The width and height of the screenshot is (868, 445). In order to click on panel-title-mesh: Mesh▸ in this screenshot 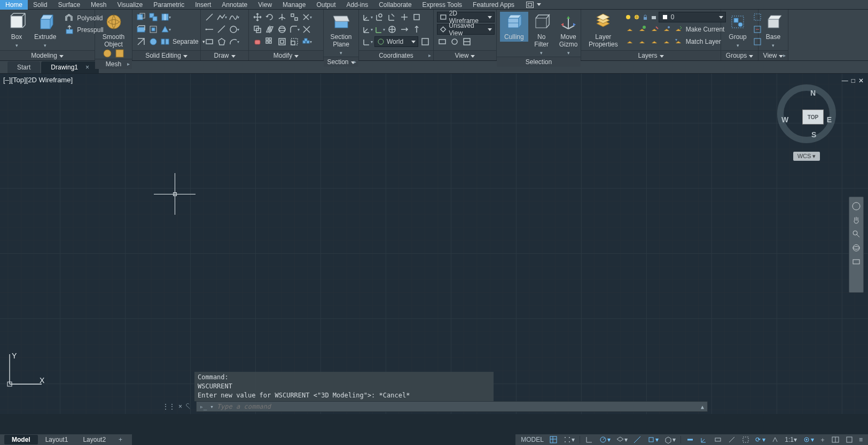, I will do `click(113, 64)`.